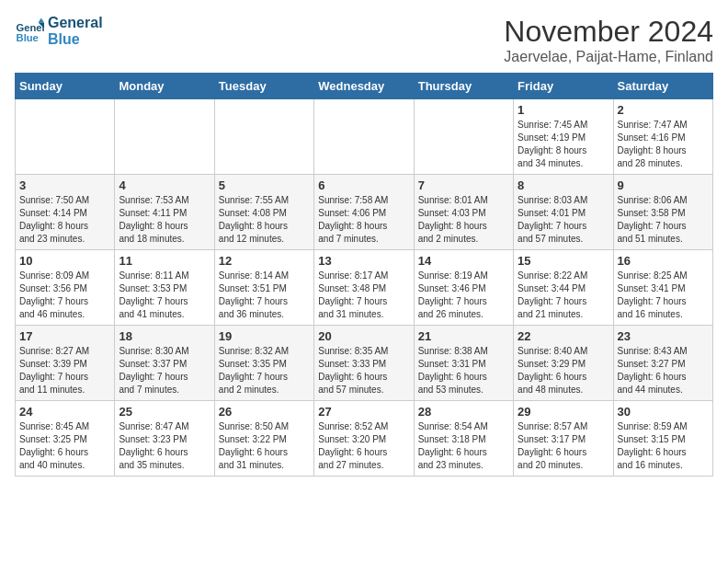 This screenshot has width=728, height=563. I want to click on day-number: 16, so click(664, 261).